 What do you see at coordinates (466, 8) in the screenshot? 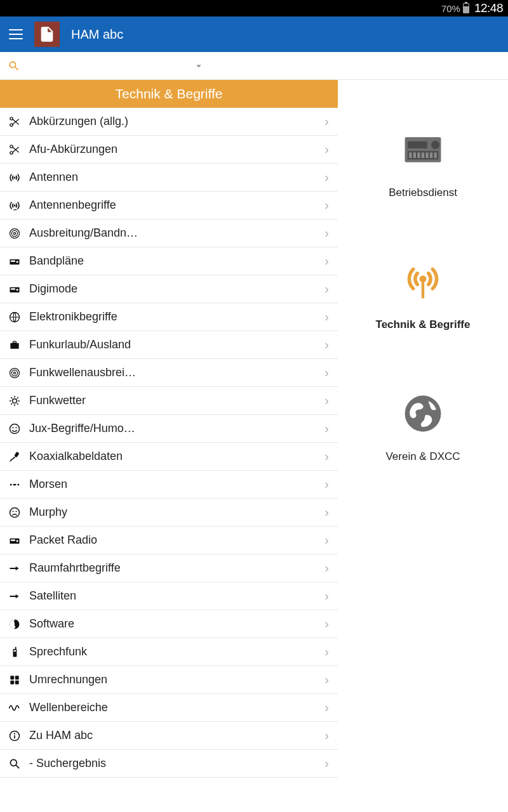
I see `battery-icon` at bounding box center [466, 8].